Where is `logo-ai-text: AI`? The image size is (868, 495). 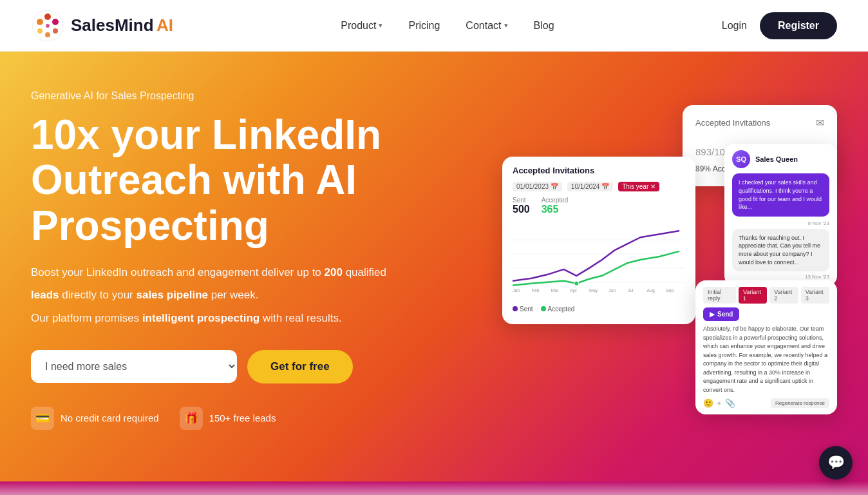 logo-ai-text: AI is located at coordinates (165, 25).